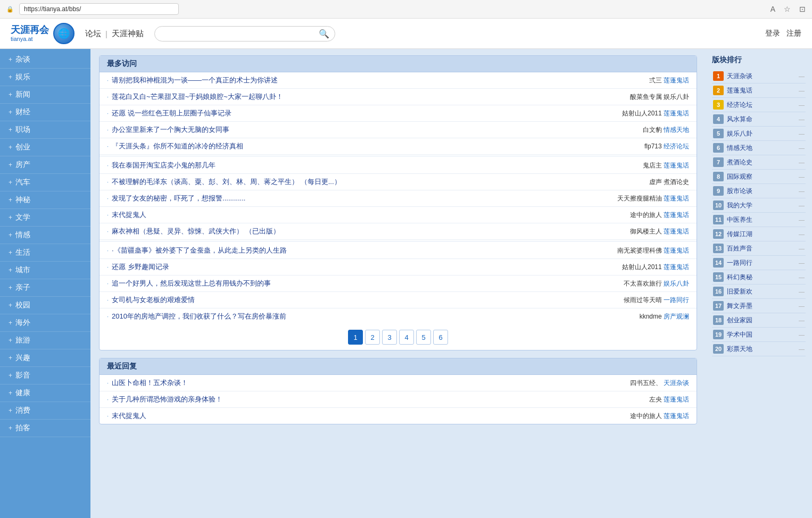 The width and height of the screenshot is (812, 518). Describe the element at coordinates (324, 34) in the screenshot. I see `search-button: 🔍` at that location.